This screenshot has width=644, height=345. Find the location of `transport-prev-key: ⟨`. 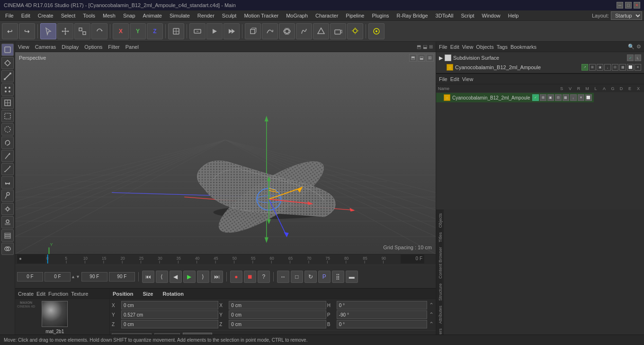

transport-prev-key: ⟨ is located at coordinates (162, 277).